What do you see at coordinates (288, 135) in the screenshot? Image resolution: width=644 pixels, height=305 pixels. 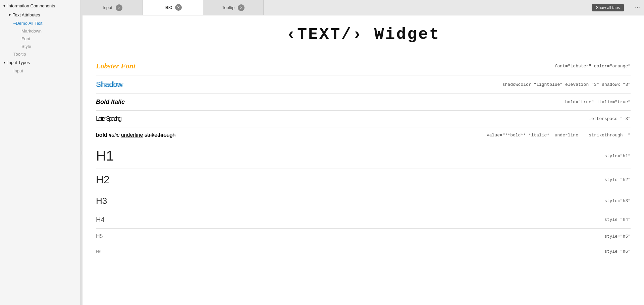 I see `markdown-demo: bold italic underline strikethrough` at bounding box center [288, 135].